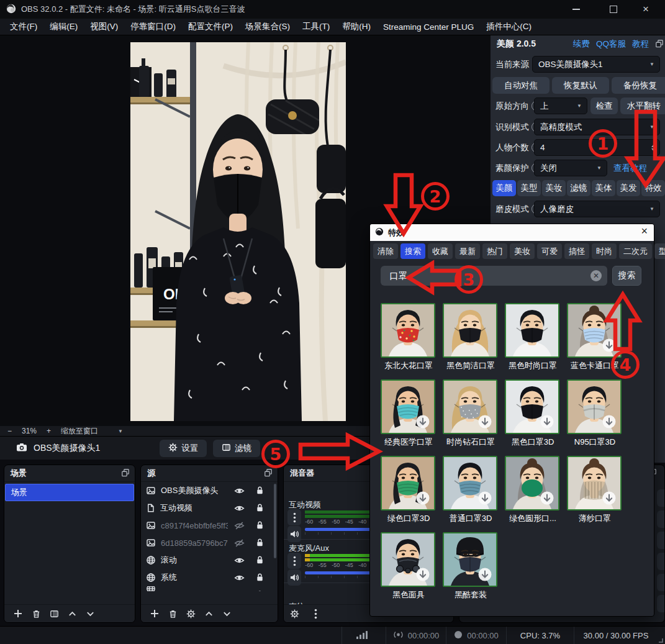  Describe the element at coordinates (268, 27) in the screenshot. I see `menu-item: 场景集合(S)` at that location.